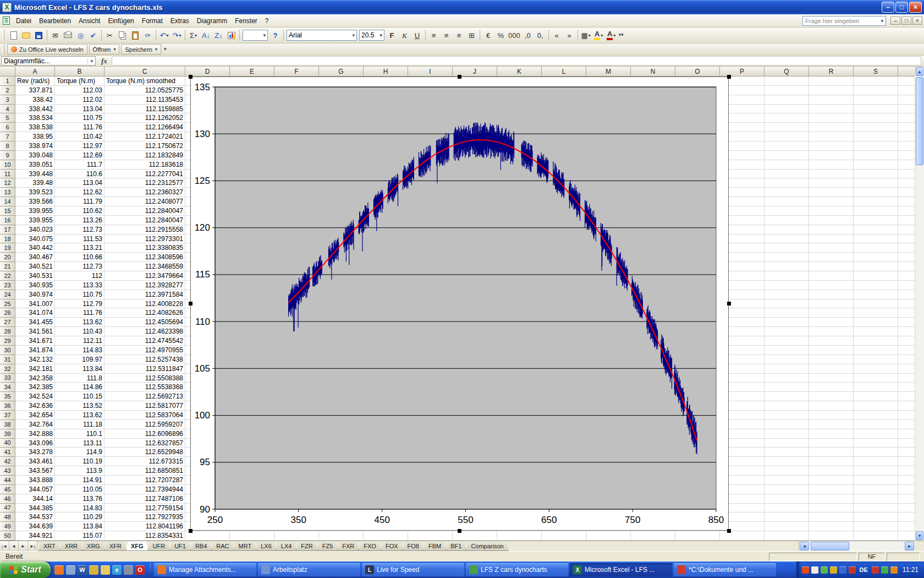  I want to click on cell-s4, so click(876, 109).